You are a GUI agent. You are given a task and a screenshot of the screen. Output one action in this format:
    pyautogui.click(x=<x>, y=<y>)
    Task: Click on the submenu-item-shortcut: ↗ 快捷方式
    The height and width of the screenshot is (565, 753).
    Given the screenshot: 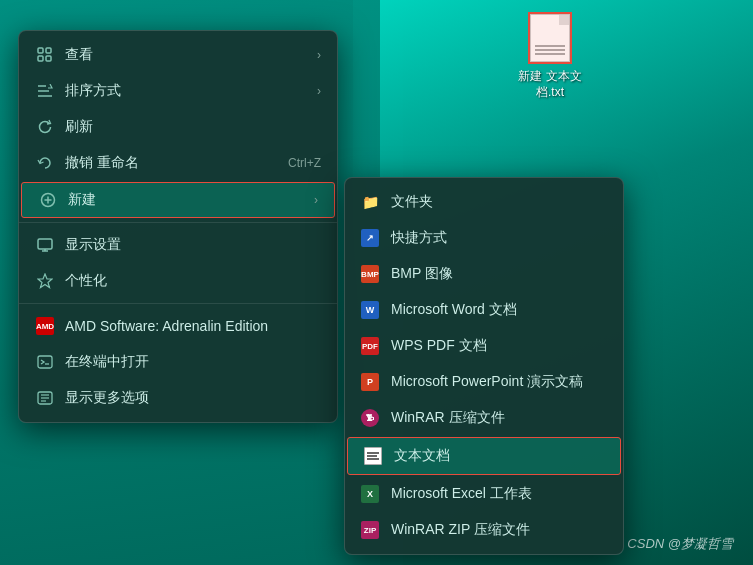 What is the action you would take?
    pyautogui.click(x=484, y=238)
    